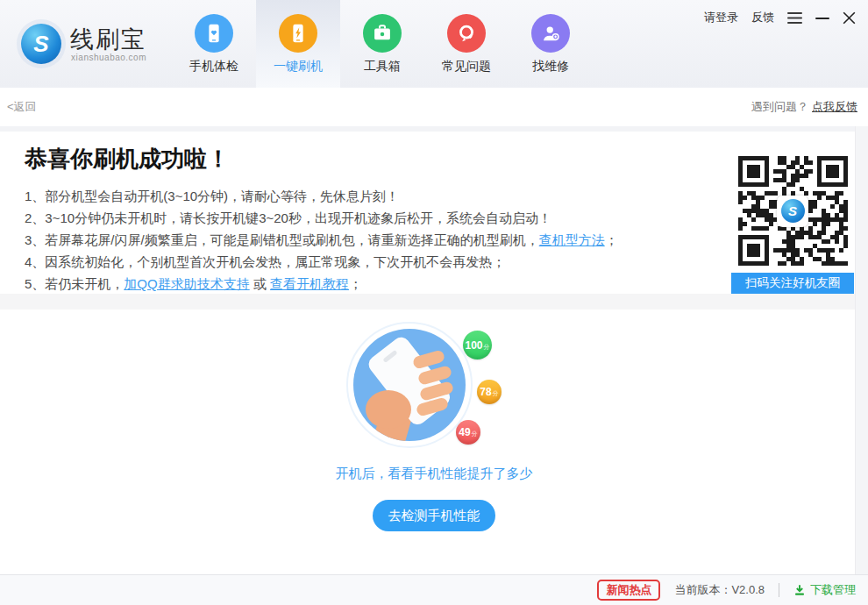  I want to click on download-icon, so click(800, 590).